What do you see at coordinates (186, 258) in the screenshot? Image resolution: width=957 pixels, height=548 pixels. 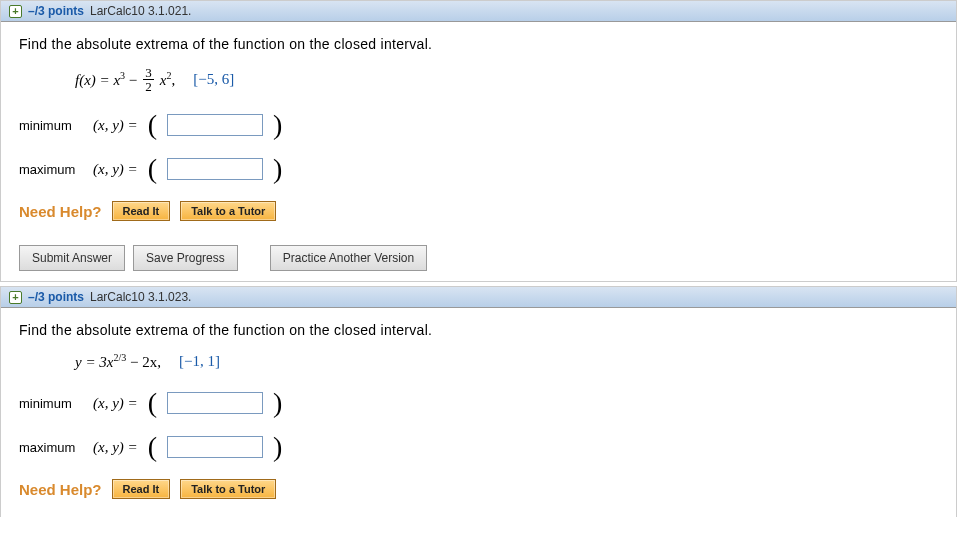 I see `save-progress-button: Save Progress` at bounding box center [186, 258].